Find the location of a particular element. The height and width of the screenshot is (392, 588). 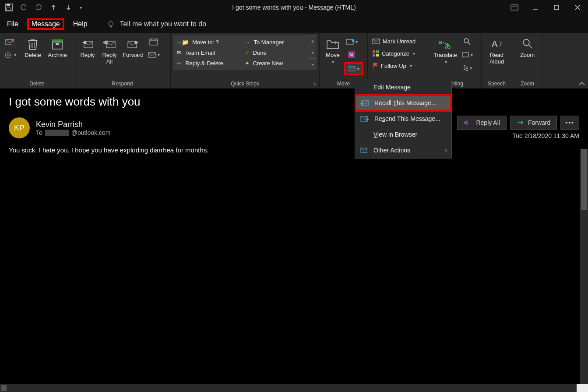

follow-up-button: Follow Up▾ is located at coordinates (398, 66).